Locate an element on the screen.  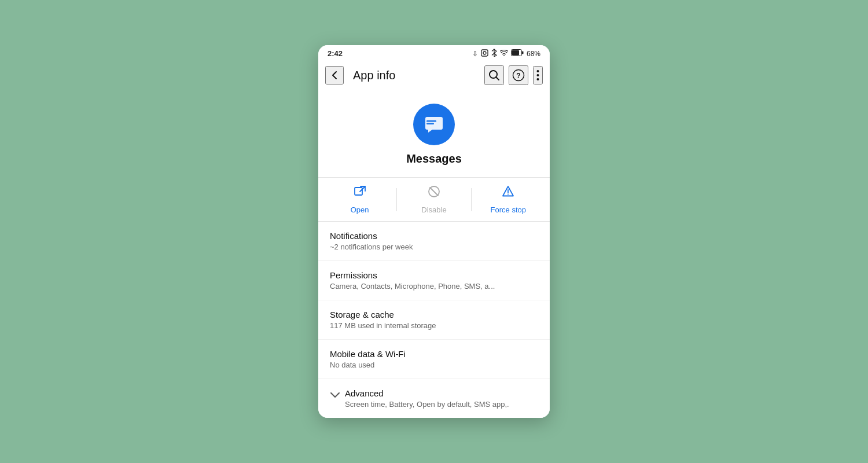
permissions-subtitle: Camera, Contacts, Microphone, Phone, SMS… is located at coordinates (434, 286).